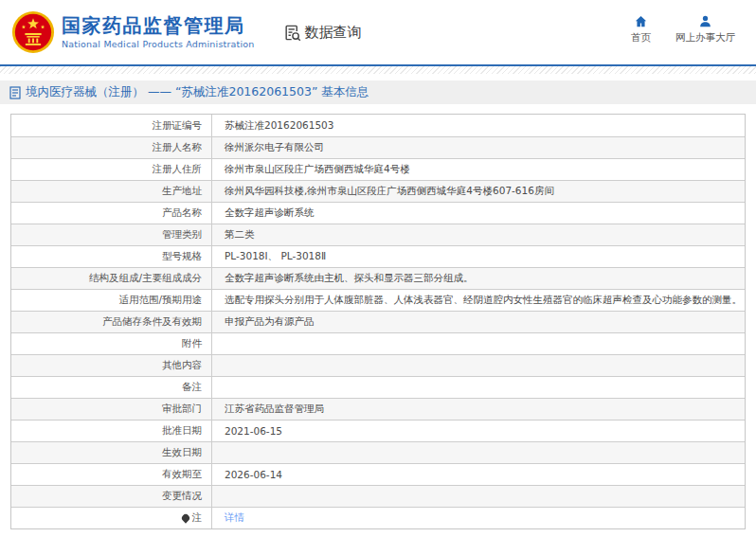  I want to click on row-label: 备注, so click(112, 387).